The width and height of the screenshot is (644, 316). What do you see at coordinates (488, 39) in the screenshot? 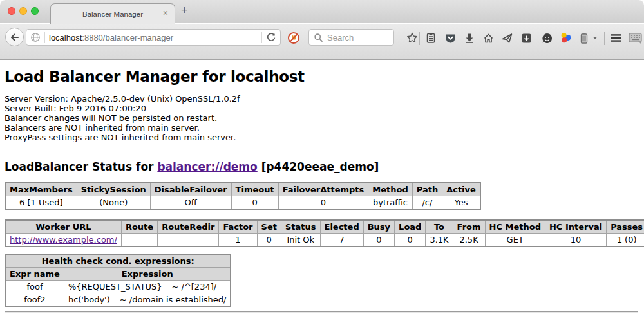
I see `home-icon` at bounding box center [488, 39].